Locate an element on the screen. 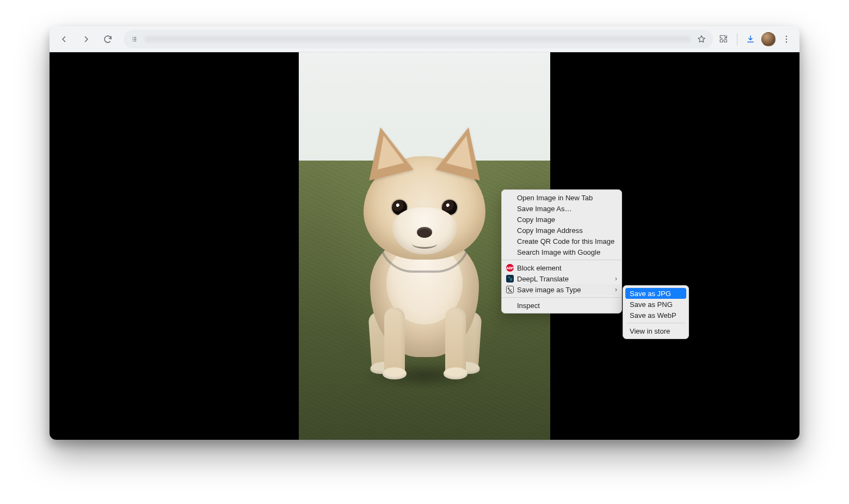  ctx-deepl-translate: DeepL Translate › is located at coordinates (562, 279).